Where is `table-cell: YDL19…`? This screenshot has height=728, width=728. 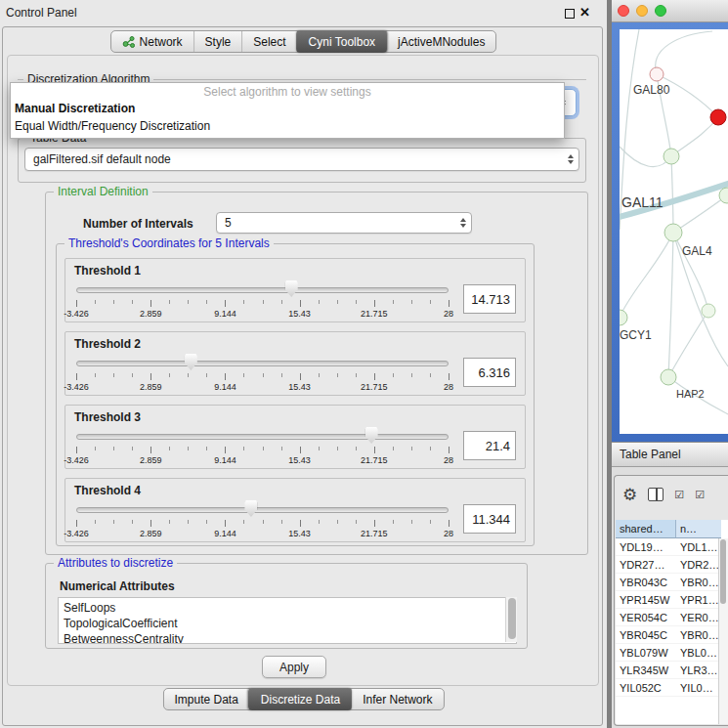 table-cell: YDL19… is located at coordinates (646, 547).